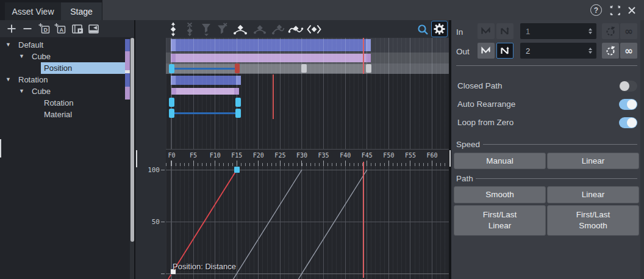  I want to click on keyframe-delete-icon, so click(190, 29).